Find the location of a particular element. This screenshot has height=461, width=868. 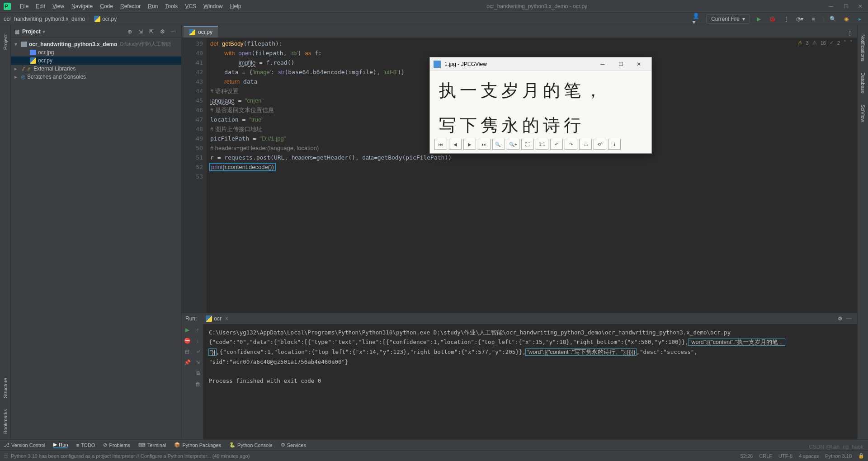

run-hide-icon: — is located at coordinates (849, 319).